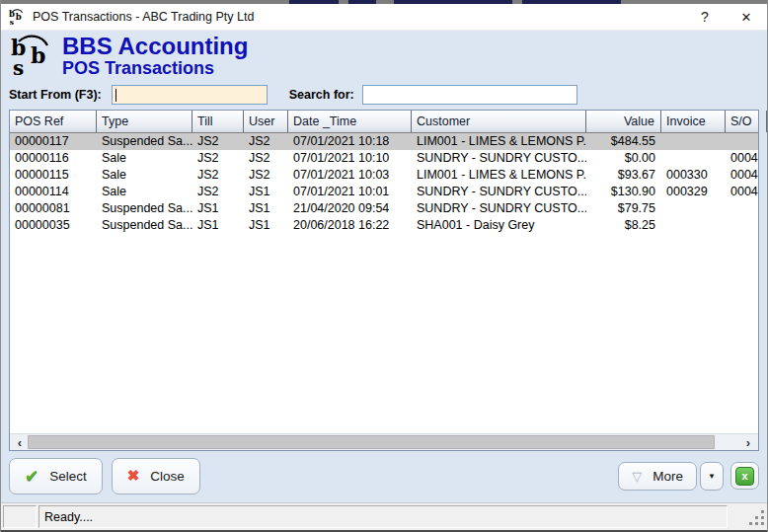 The image size is (768, 532). What do you see at coordinates (53, 121) in the screenshot?
I see `column-header-pos-ref: POS Ref` at bounding box center [53, 121].